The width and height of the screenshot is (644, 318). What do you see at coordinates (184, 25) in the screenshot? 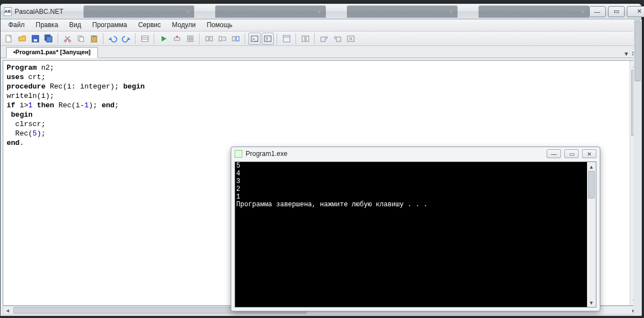
I see `menu-modules: Модули` at bounding box center [184, 25].